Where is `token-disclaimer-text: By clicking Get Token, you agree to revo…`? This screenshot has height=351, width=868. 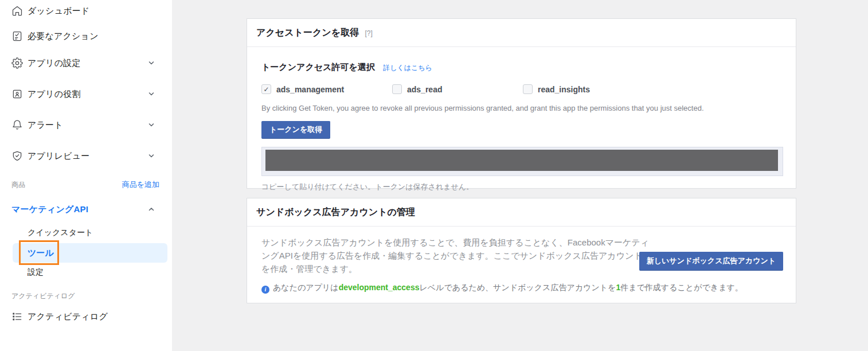 token-disclaimer-text: By clicking Get Token, you agree to revo… is located at coordinates (522, 108).